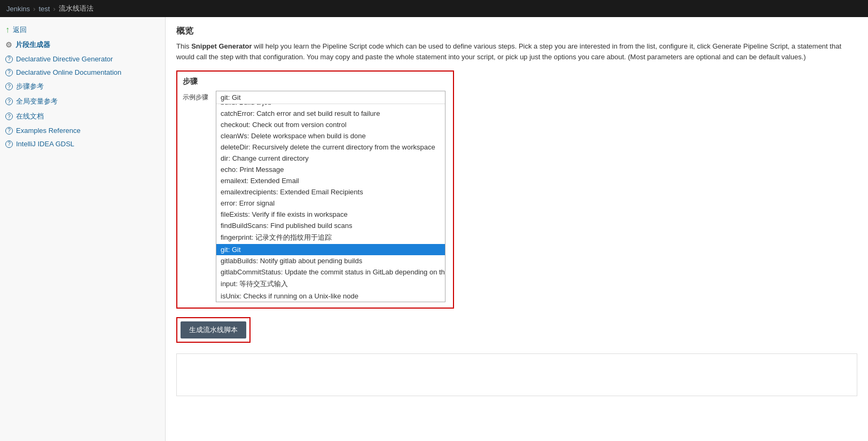  Describe the element at coordinates (331, 272) in the screenshot. I see `select-item: gitlabCommitStatus: Update the commit st…` at that location.